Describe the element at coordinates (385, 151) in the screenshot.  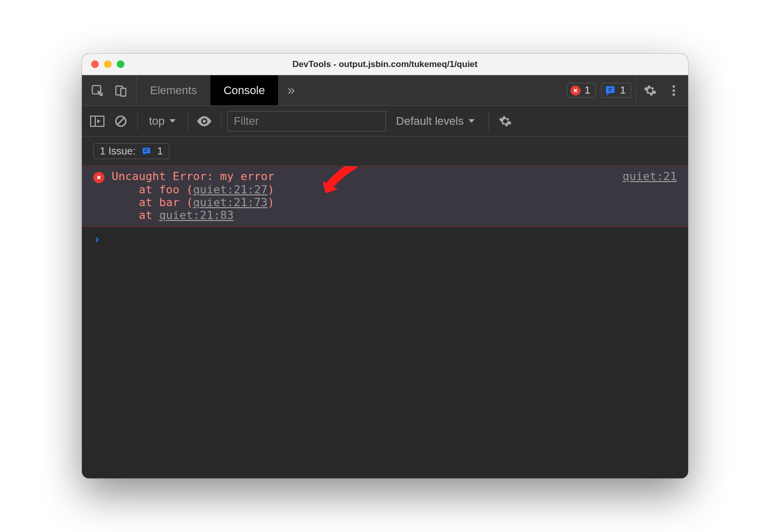
I see `issues-bar: 1 Issue: 1` at that location.